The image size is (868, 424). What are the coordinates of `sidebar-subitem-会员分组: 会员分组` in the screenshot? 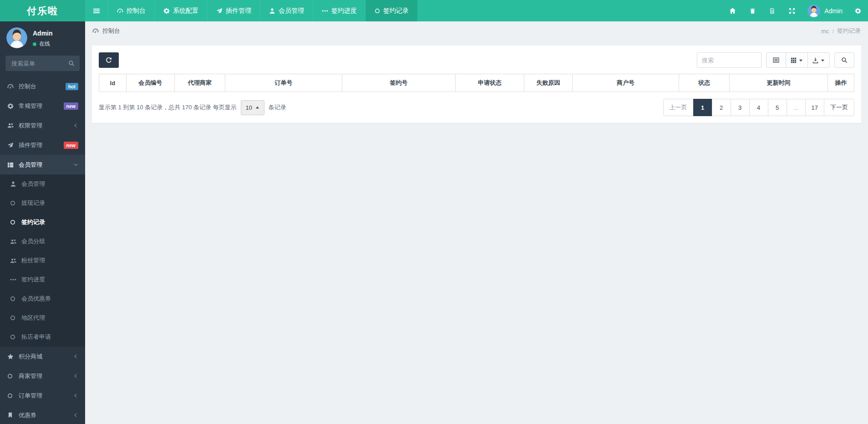 It's located at (43, 241).